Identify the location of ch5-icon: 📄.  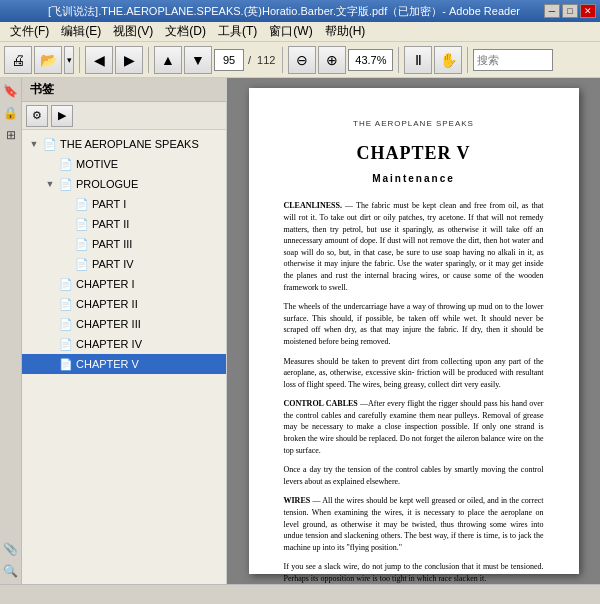
(66, 364).